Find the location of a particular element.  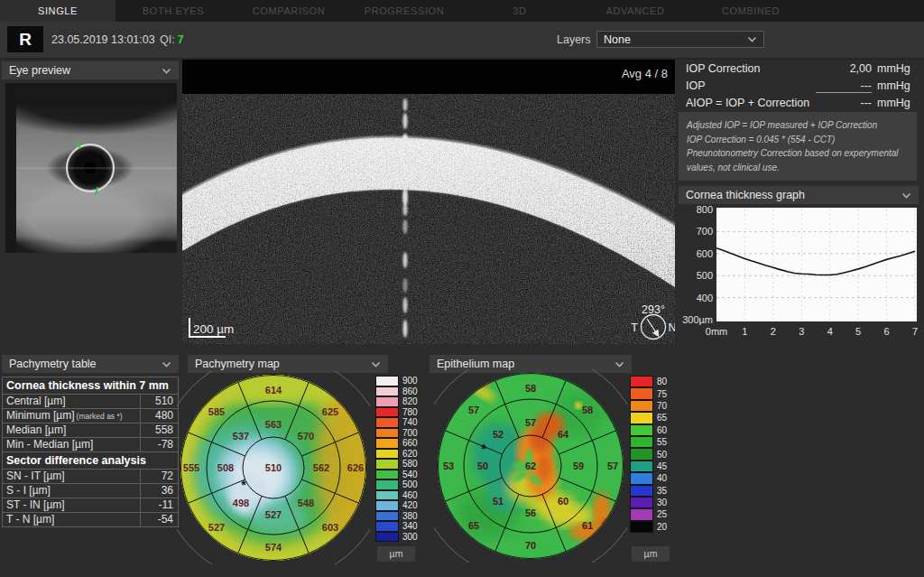

tab-3d: 3D is located at coordinates (520, 11).